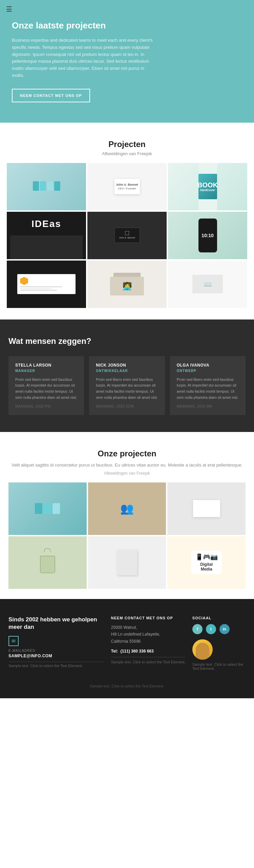 The width and height of the screenshot is (254, 868). I want to click on project-cell-laptop: ⌨️, so click(208, 284).